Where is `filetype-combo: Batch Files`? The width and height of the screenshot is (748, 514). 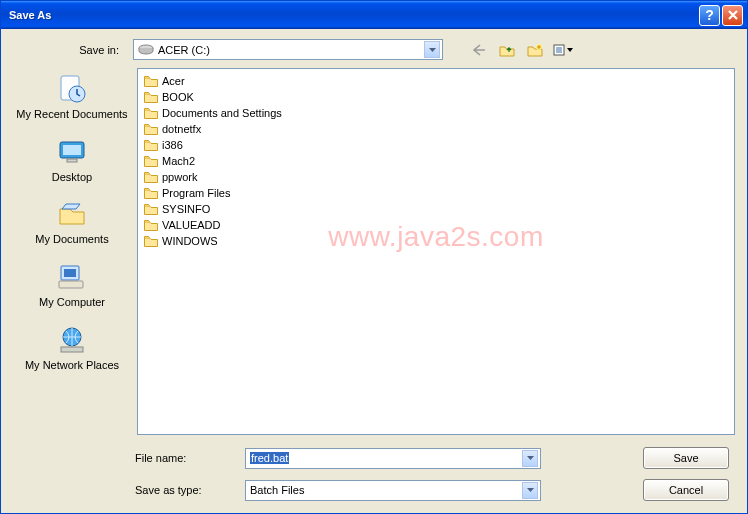 filetype-combo: Batch Files is located at coordinates (393, 490).